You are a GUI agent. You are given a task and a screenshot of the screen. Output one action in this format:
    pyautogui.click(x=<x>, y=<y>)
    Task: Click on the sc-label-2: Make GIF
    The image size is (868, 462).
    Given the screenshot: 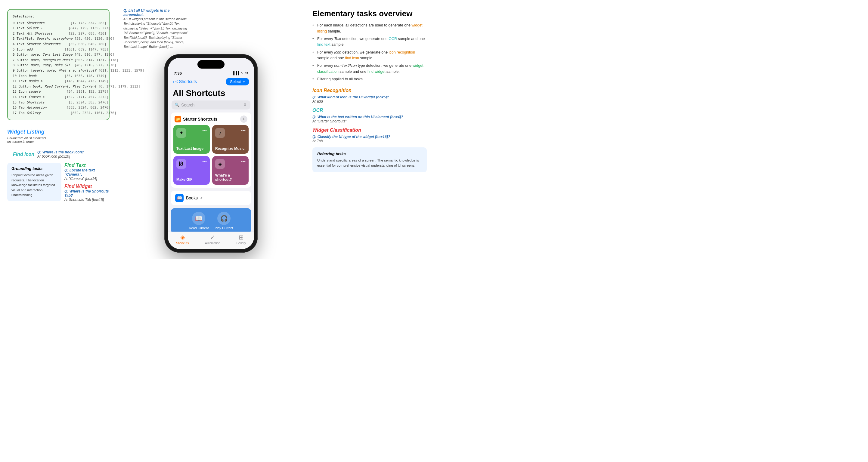 What is the action you would take?
    pyautogui.click(x=191, y=180)
    